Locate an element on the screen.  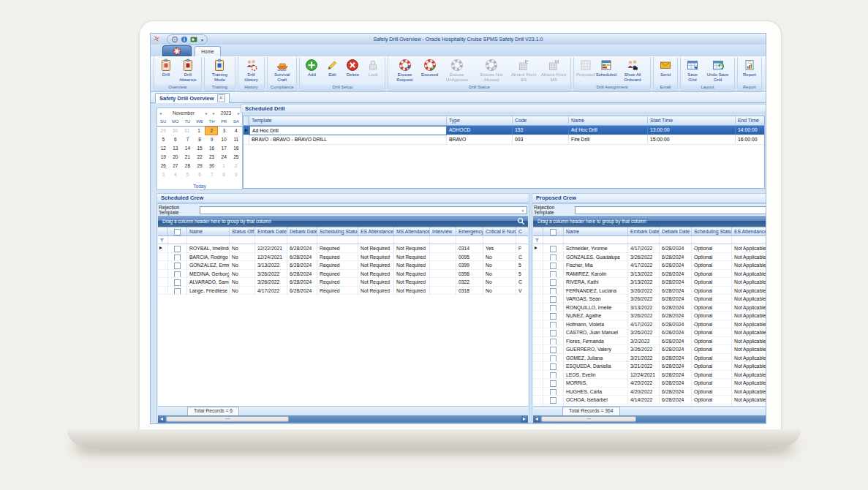
tab-home: Home is located at coordinates (208, 51).